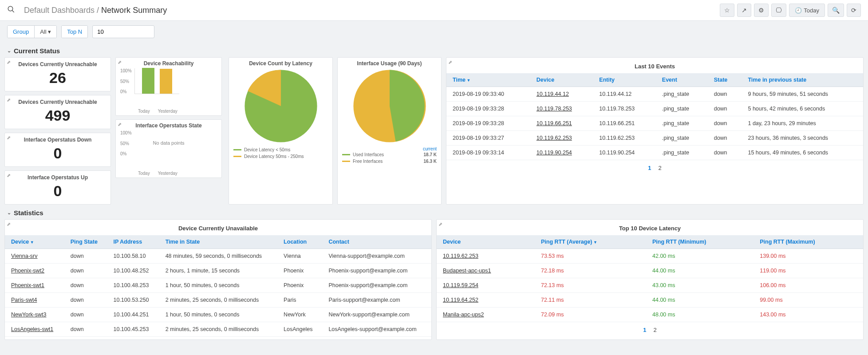 This screenshot has height=355, width=868. Describe the element at coordinates (809, 242) in the screenshot. I see `col-header: Ping RTT (Maximum)` at that location.